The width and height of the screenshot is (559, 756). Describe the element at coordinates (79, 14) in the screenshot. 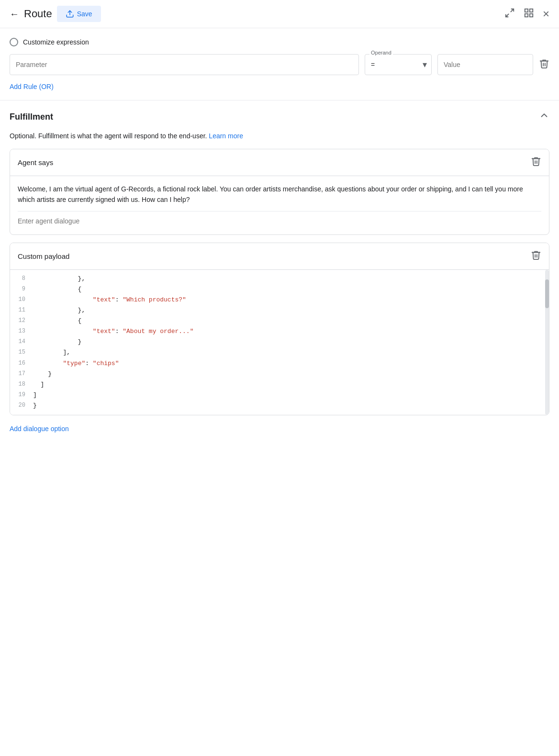

I see `save-button: Save` at that location.